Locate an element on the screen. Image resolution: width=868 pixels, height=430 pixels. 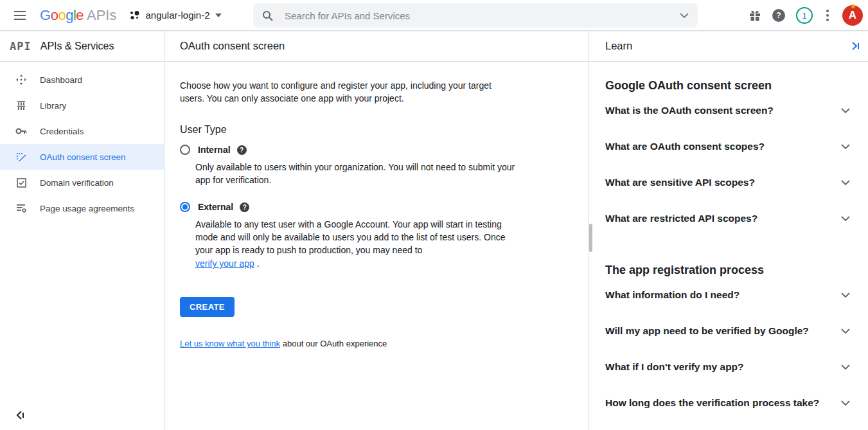
library-icon is located at coordinates (21, 105).